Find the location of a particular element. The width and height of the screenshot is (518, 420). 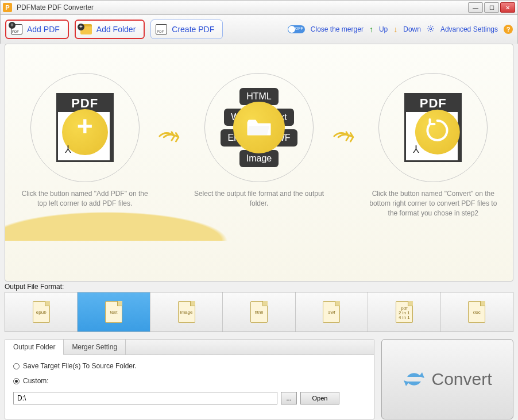

down-arrow-icon: ↓ is located at coordinates (395, 29).